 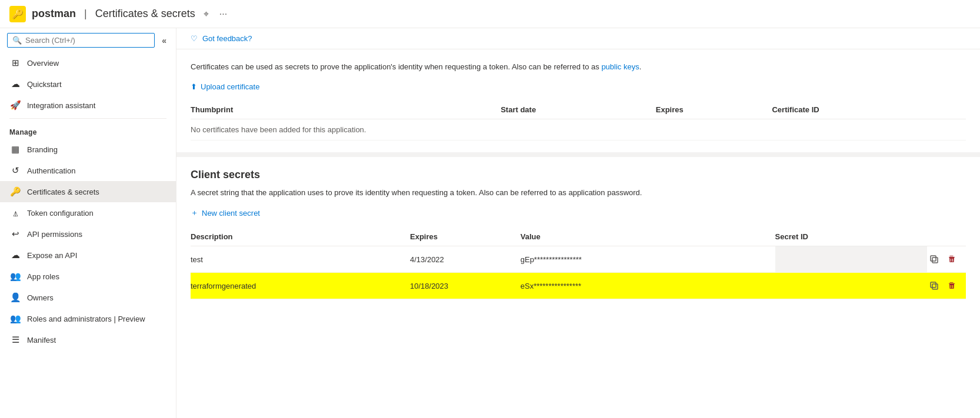 What do you see at coordinates (52, 255) in the screenshot?
I see `sidebar-label-expose-api: Expose an API` at bounding box center [52, 255].